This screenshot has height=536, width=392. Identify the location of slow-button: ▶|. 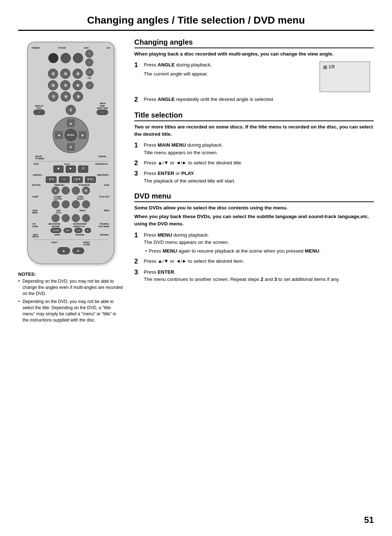
(86, 191).